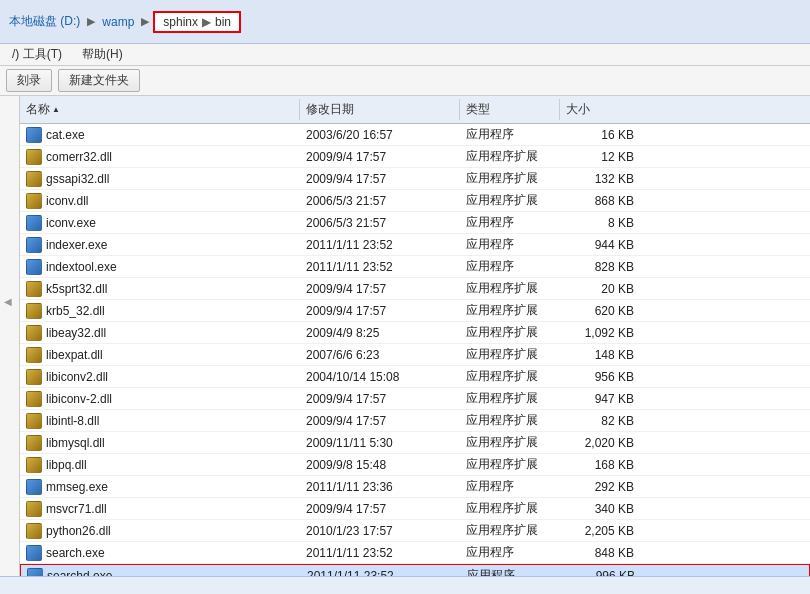 This screenshot has width=810, height=594. Describe the element at coordinates (118, 22) in the screenshot. I see `breadcrumb-wamp: wamp` at that location.